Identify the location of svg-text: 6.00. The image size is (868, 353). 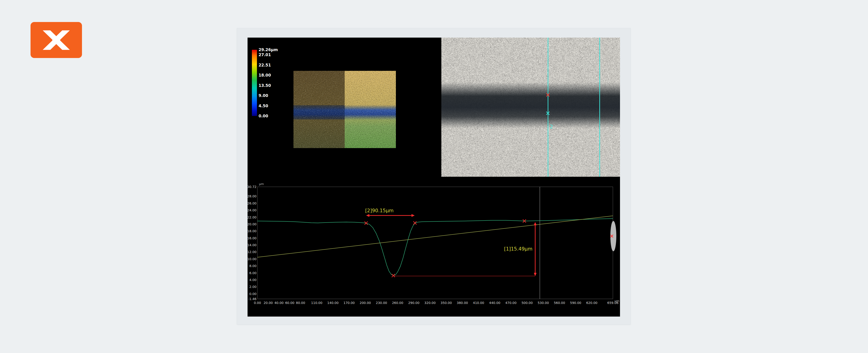
(253, 273).